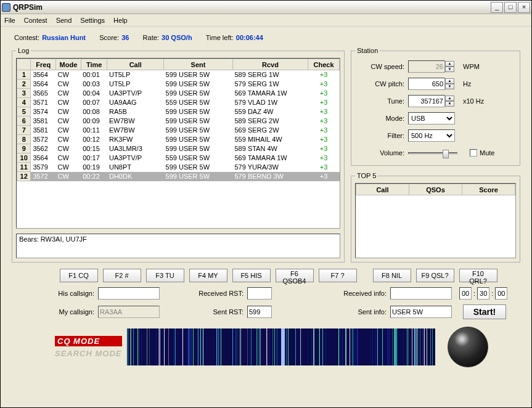  What do you see at coordinates (427, 101) in the screenshot?
I see `tune-input` at bounding box center [427, 101].